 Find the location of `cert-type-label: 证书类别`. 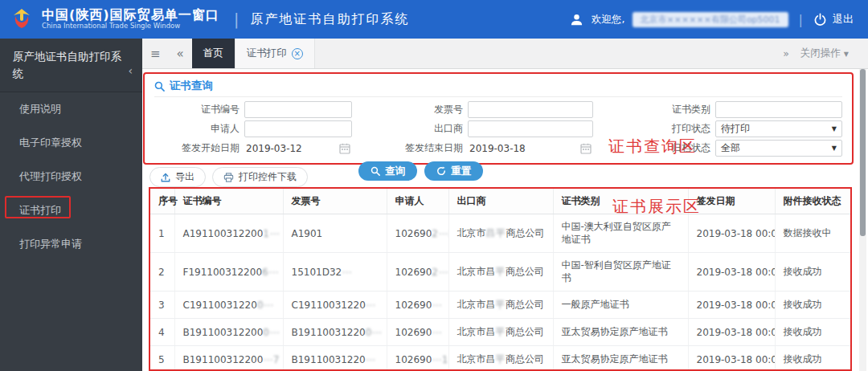

cert-type-label: 证书类别 is located at coordinates (654, 109).